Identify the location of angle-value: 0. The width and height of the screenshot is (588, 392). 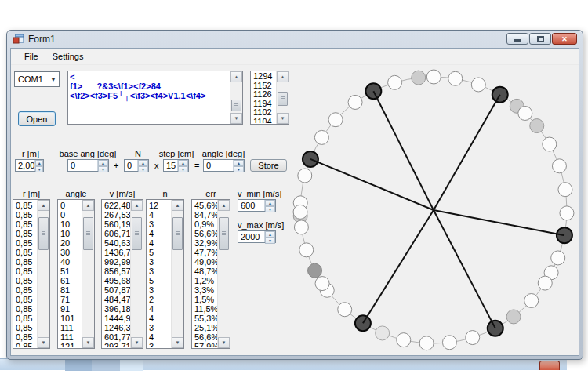
(218, 165).